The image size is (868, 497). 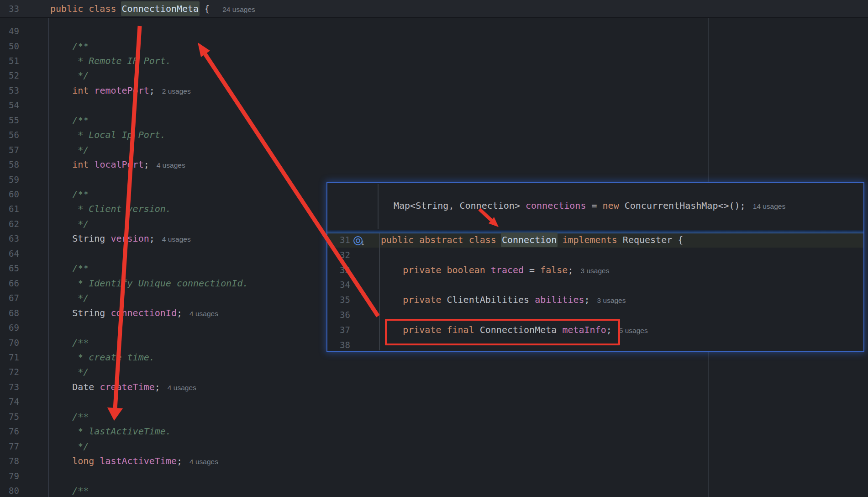 I want to click on line-number: 67, so click(x=10, y=298).